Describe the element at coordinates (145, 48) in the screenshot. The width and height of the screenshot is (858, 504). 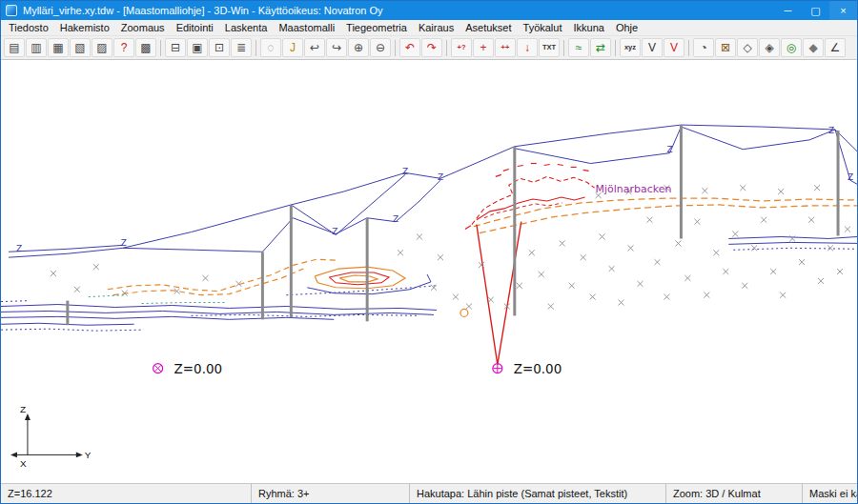
I see `file-list-icon-glyph: ▩` at that location.